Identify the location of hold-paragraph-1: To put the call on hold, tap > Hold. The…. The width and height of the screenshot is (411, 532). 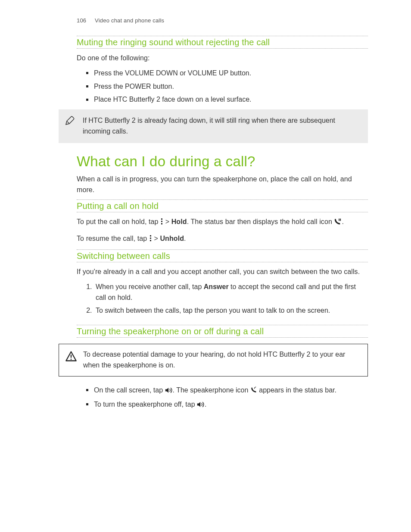
(222, 223).